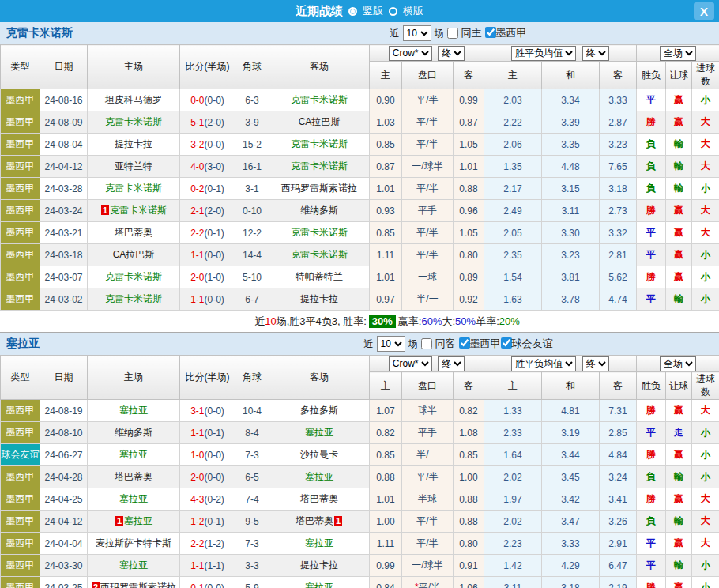 Image resolution: width=719 pixels, height=588 pixels. What do you see at coordinates (618, 145) in the screenshot?
I see `odds-away: 3.23` at bounding box center [618, 145].